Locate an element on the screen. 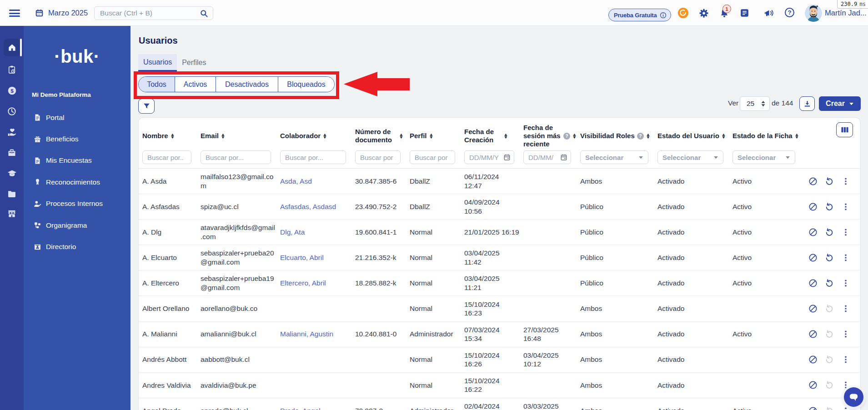 This screenshot has height=410, width=868. settings-gear-icon is located at coordinates (704, 13).